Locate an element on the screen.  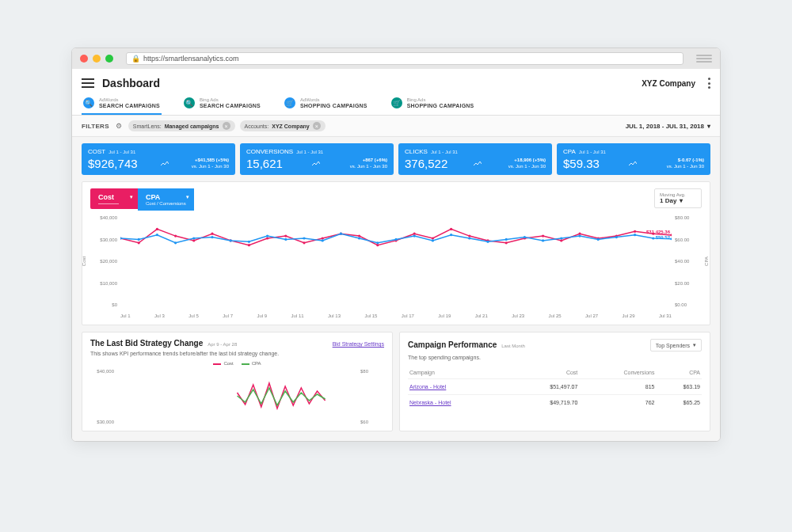
kpi-card: CPAJul 1 - Jul 31 $59.33 $-0.67 (-1%)vs.… is located at coordinates (634, 159).